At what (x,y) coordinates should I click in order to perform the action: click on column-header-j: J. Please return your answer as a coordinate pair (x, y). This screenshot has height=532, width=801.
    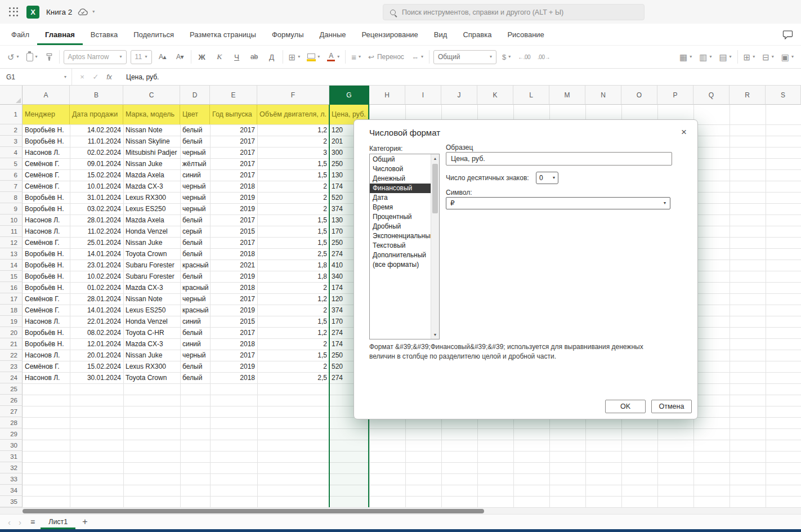
    Looking at the image, I should click on (459, 95).